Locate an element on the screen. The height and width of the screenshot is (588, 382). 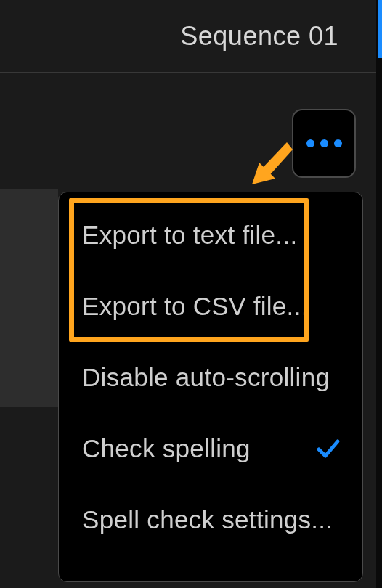
header: Sequence 01 is located at coordinates (191, 36).